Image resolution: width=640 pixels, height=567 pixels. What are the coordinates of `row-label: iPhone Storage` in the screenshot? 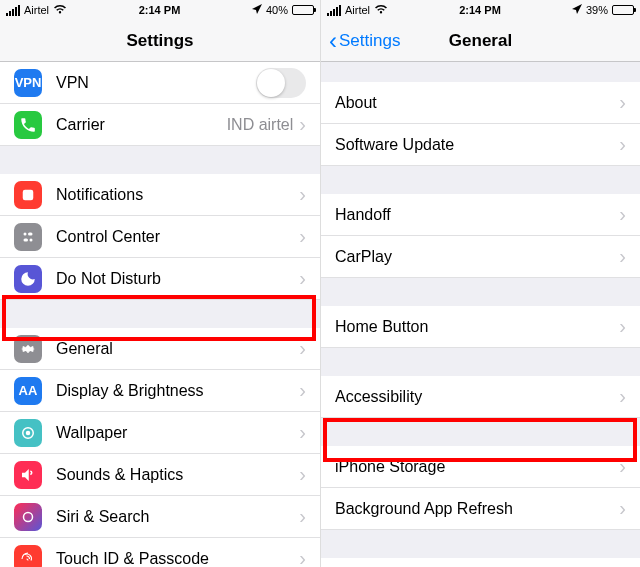 It's located at (477, 467).